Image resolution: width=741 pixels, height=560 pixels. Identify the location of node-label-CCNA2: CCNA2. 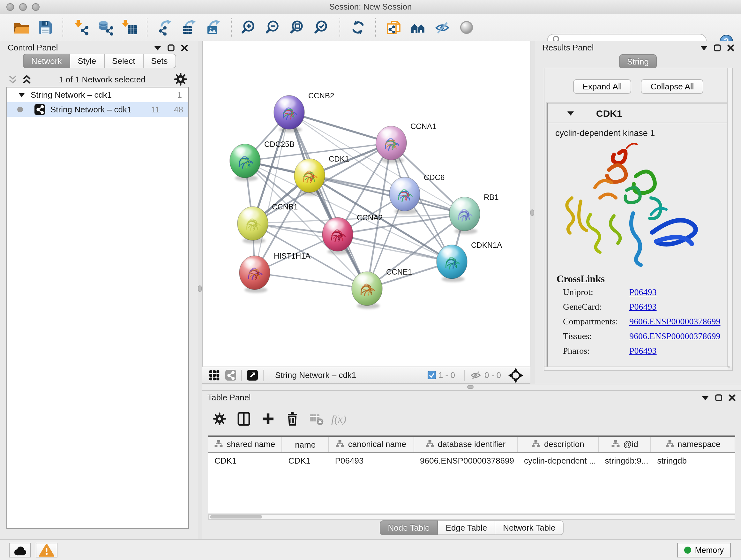
(370, 217).